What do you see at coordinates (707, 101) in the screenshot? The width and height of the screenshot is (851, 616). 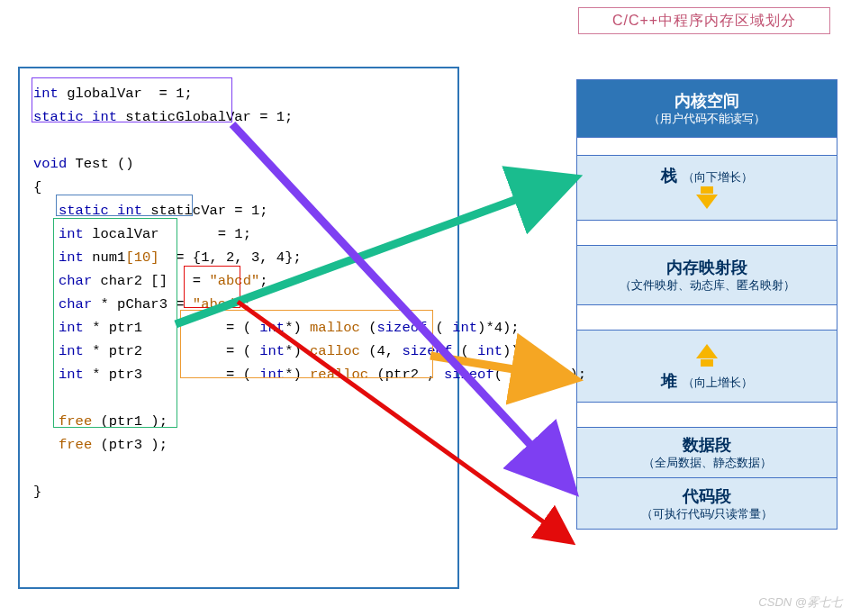 I see `region-kernel-title: 内核空间` at bounding box center [707, 101].